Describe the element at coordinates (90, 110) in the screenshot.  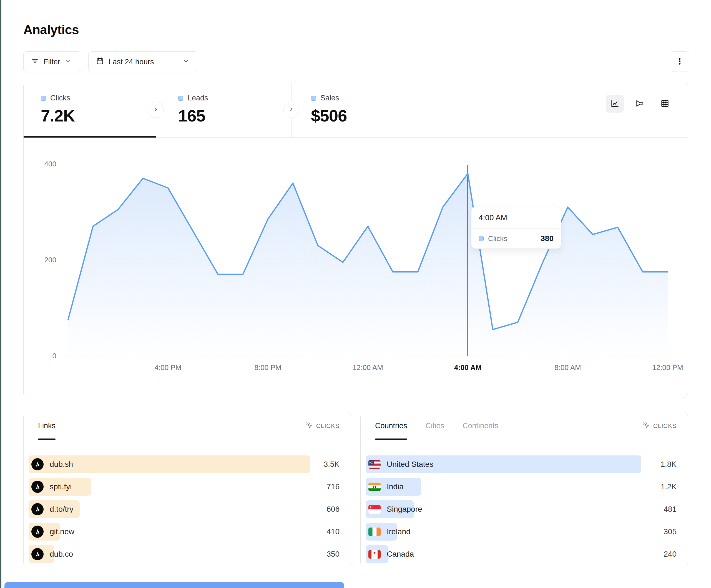
I see `tab-clicks: Clicks 7.2K` at that location.